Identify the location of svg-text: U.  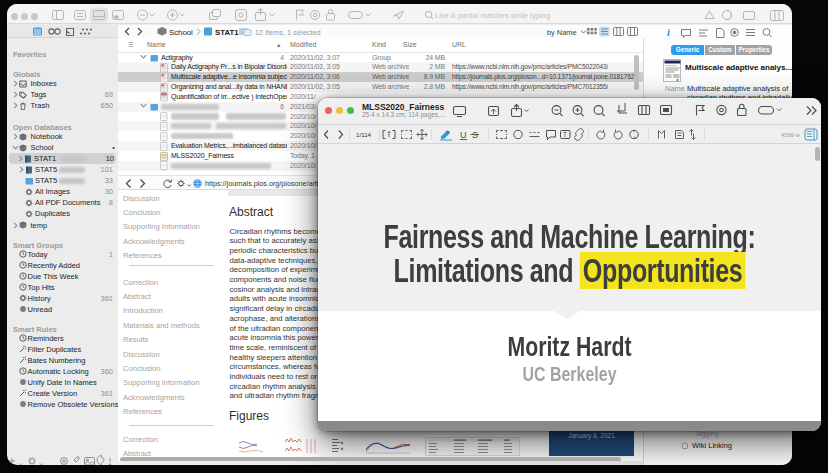
(464, 135).